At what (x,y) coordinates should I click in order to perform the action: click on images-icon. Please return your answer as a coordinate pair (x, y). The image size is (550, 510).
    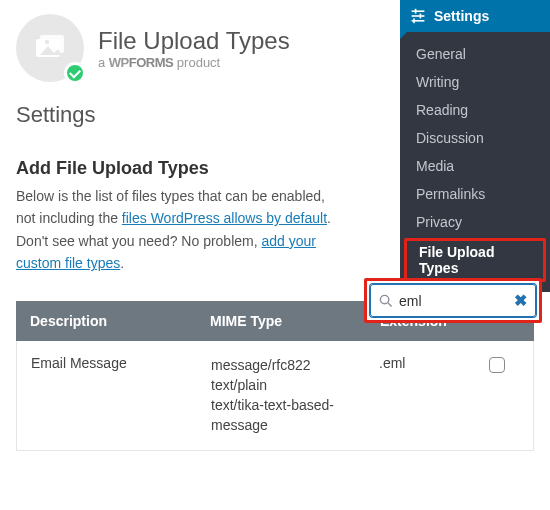
    Looking at the image, I should click on (50, 48).